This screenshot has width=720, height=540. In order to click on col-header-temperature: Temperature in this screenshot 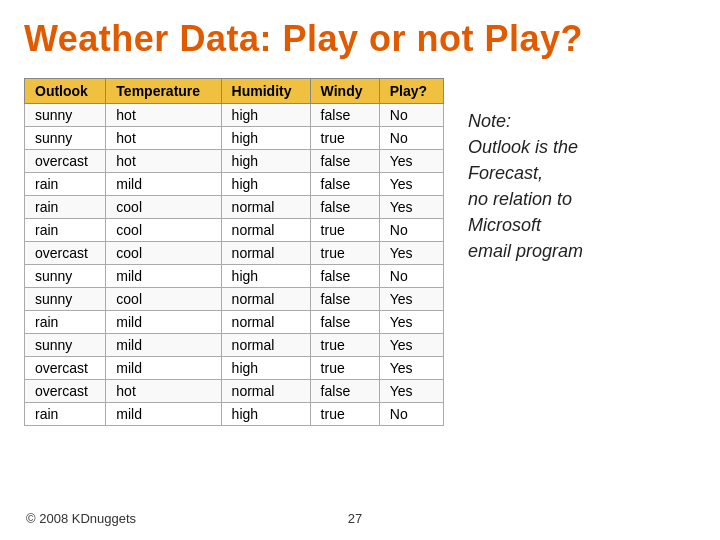, I will do `click(164, 92)`.